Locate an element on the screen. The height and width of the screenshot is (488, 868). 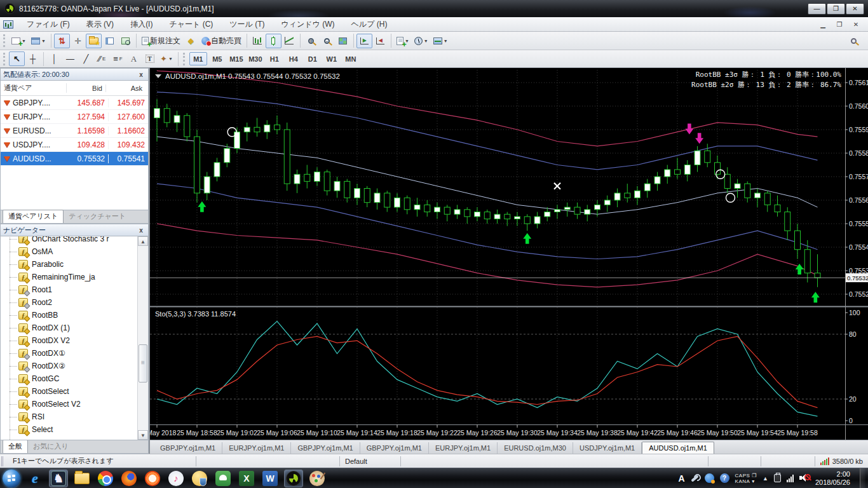
muted-speaker-icon is located at coordinates (804, 478).